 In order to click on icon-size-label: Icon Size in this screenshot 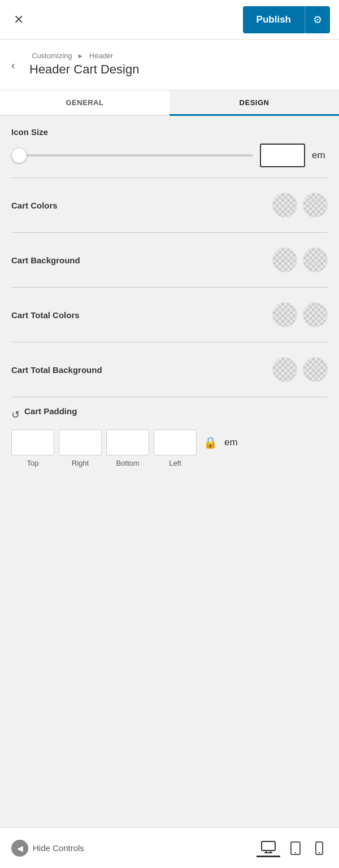, I will do `click(169, 132)`.